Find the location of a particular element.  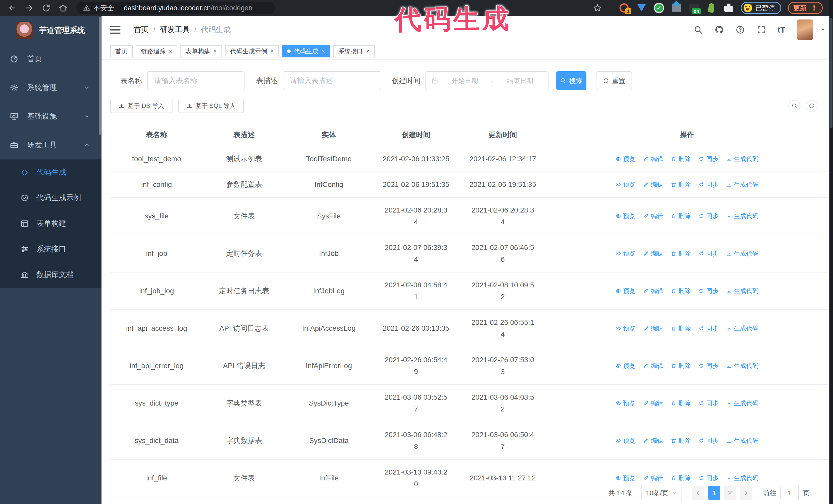

blue-gem-icon is located at coordinates (642, 8).